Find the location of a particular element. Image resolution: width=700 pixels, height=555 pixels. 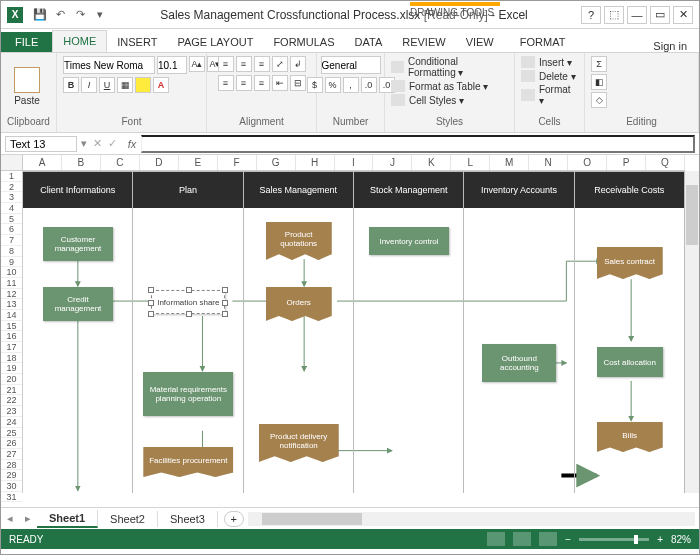

name-box is located at coordinates (41, 144).